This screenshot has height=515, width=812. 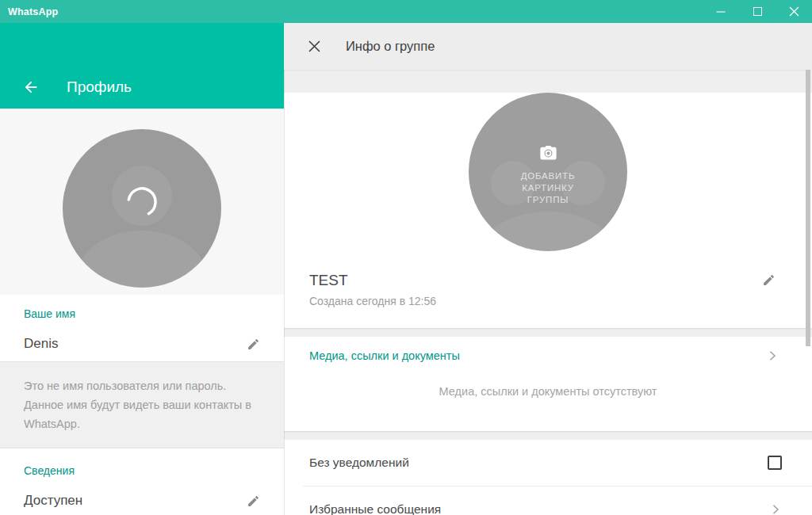 I want to click on name-section: Ваше имя Denis, so click(x=142, y=328).